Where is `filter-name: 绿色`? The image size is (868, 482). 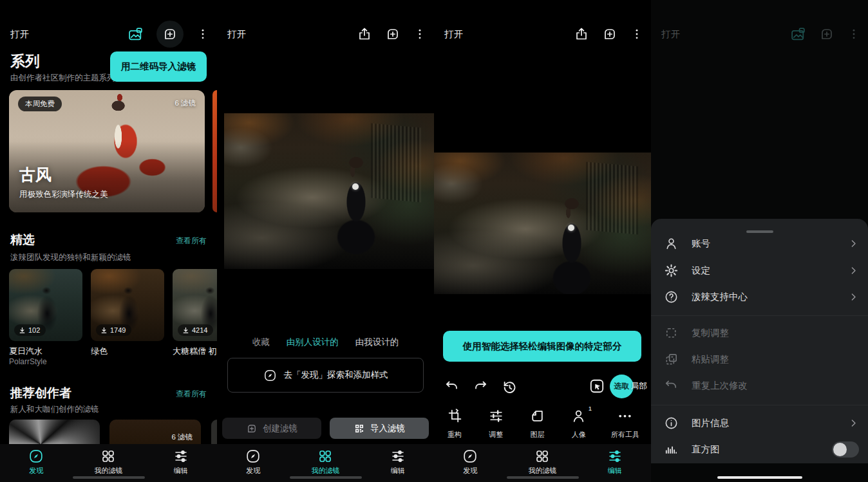
filter-name: 绿色 is located at coordinates (99, 351).